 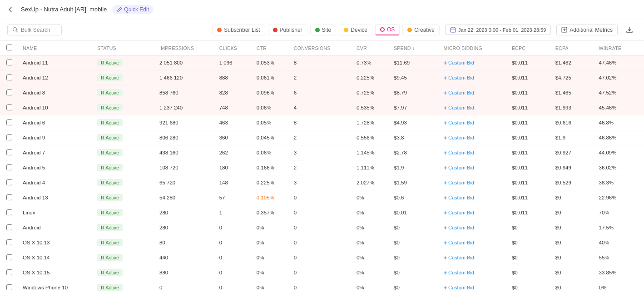 What do you see at coordinates (35, 30) in the screenshot?
I see `bulk-search-button: Bulk Search` at bounding box center [35, 30].